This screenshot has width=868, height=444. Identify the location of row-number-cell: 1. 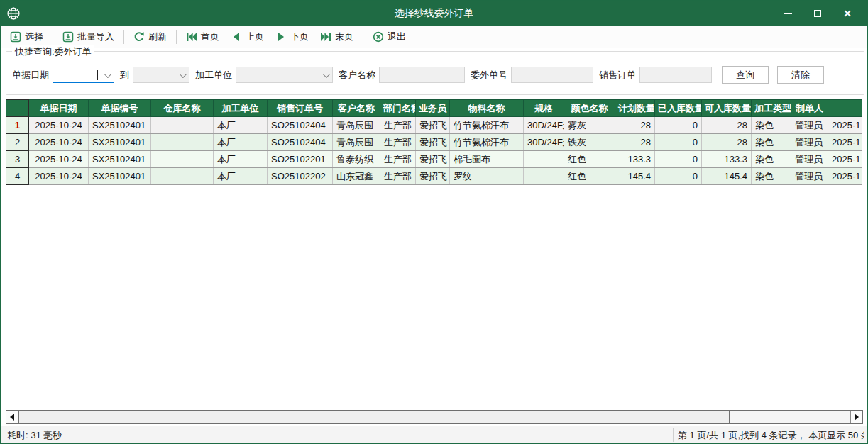
(18, 126).